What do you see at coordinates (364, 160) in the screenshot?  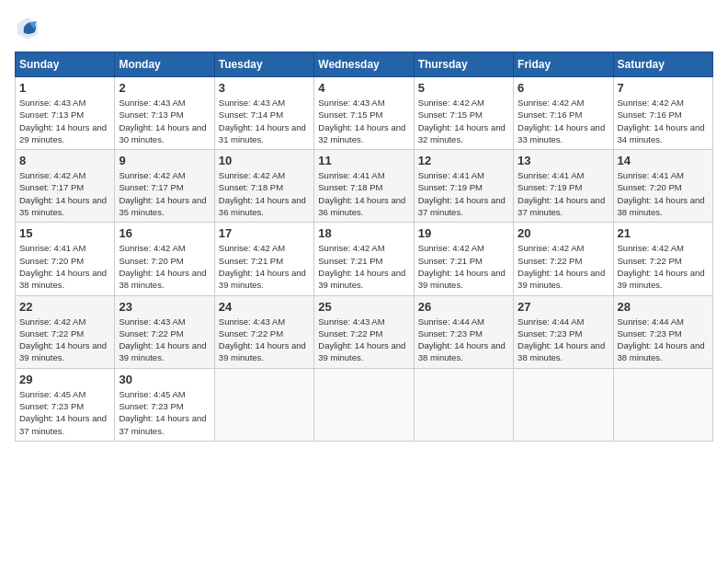 I see `day-number: 11` at bounding box center [364, 160].